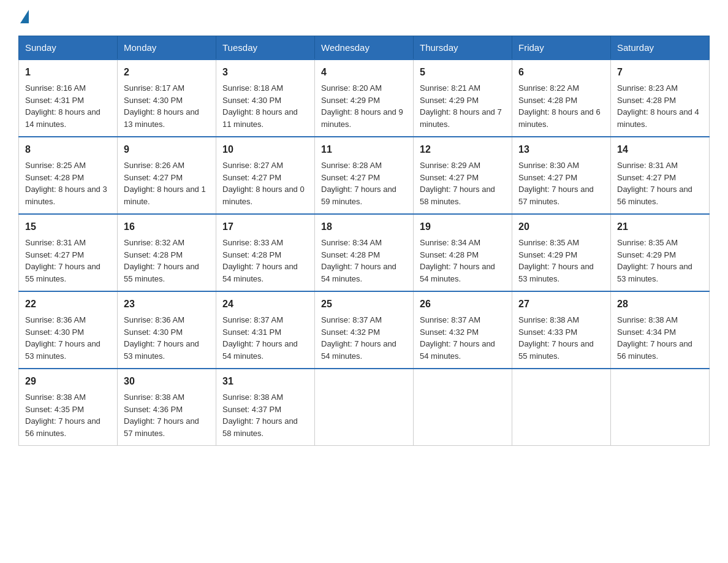  Describe the element at coordinates (364, 48) in the screenshot. I see `calendar-header-cell: Wednesday` at that location.